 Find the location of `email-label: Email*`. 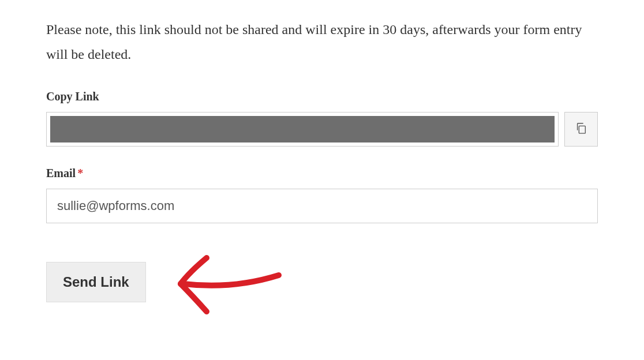

email-label: Email* is located at coordinates (322, 173).